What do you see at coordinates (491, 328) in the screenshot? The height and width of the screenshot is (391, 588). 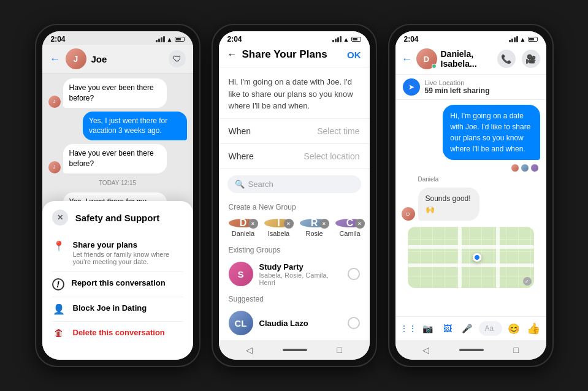 I see `message-input: Aa` at bounding box center [491, 328].